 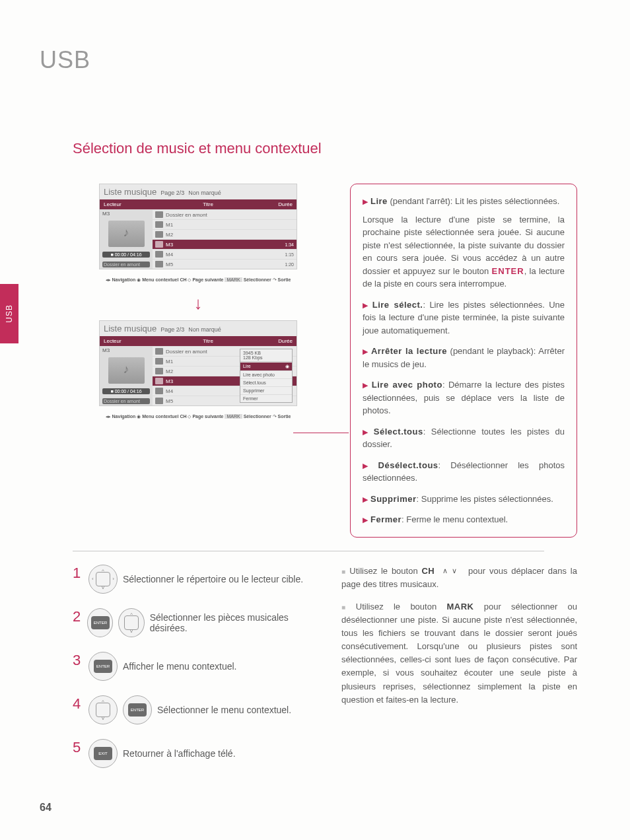 I want to click on step-text: Retourner à l'affichage télé., so click(x=180, y=753).